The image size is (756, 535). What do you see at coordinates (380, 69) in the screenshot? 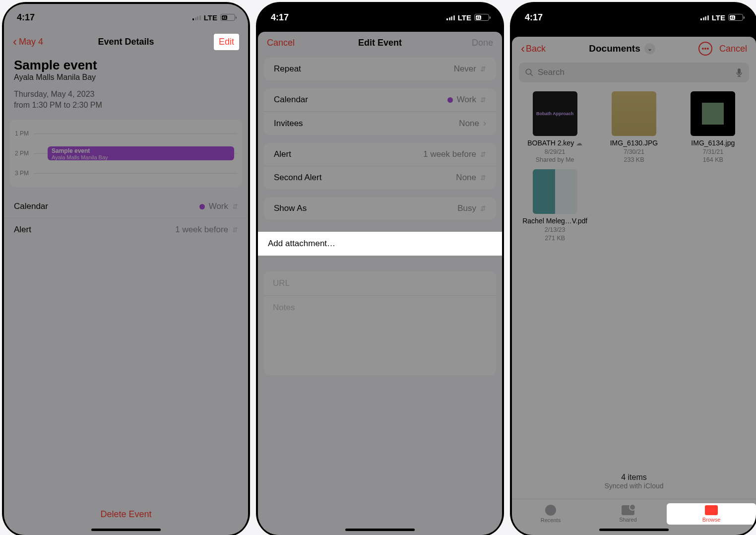
I see `repeat-row: Repeat Never⇵` at bounding box center [380, 69].